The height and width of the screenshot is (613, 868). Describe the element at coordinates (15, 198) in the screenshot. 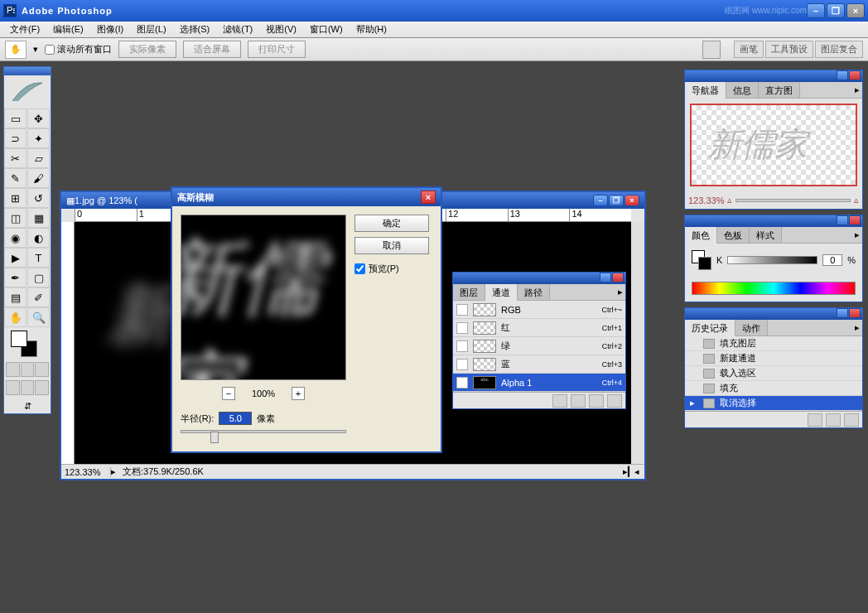

I see `stamp-tool: ⊞` at that location.